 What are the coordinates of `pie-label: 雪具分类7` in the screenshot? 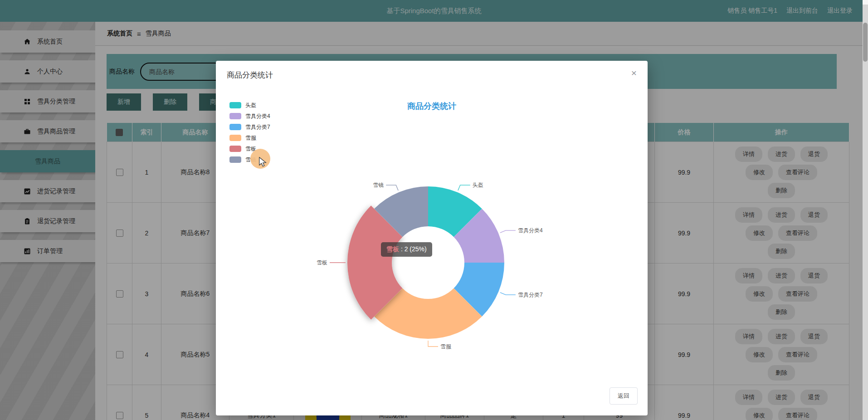 It's located at (531, 295).